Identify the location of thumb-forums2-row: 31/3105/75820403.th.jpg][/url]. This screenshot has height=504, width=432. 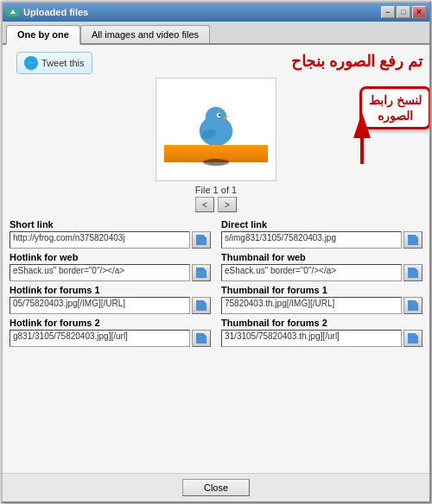
(321, 338).